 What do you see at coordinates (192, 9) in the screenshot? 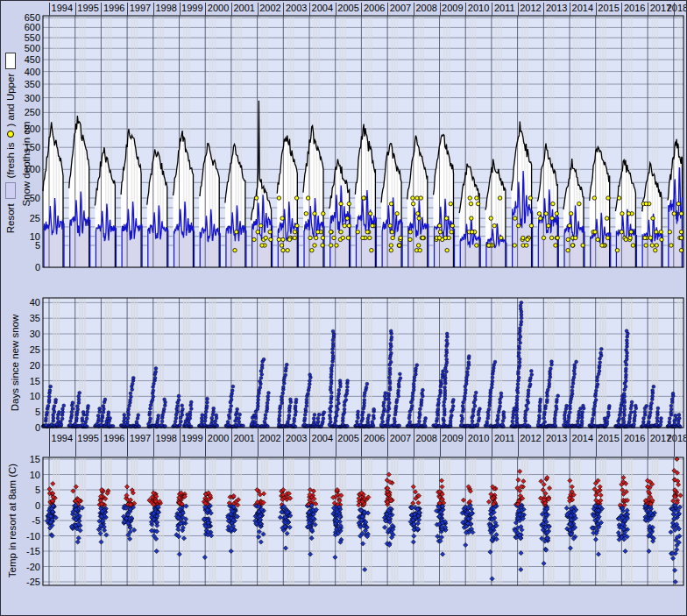
I see `year-label-top: 1999` at bounding box center [192, 9].